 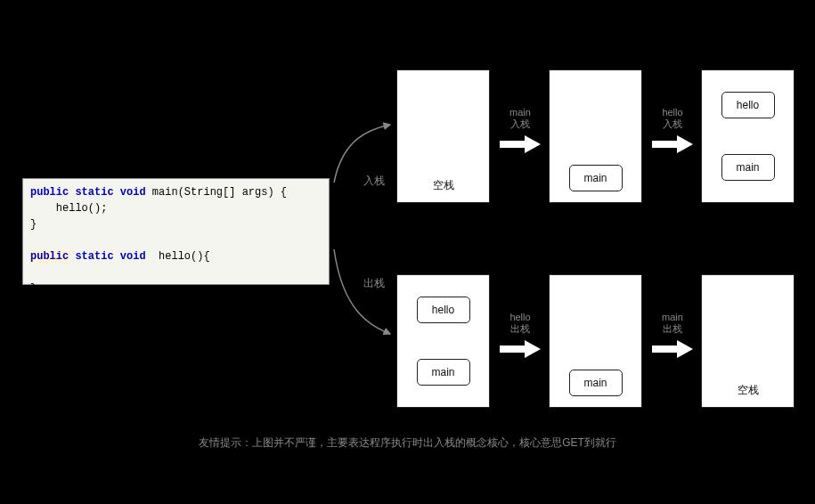 I want to click on push-arrow-2-caption: hello 入栈, so click(x=672, y=118).